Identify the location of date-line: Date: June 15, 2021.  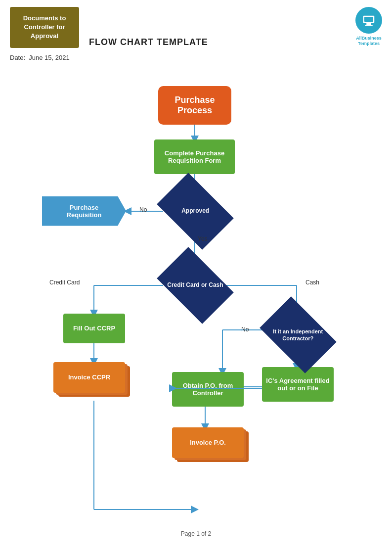
(196, 54).